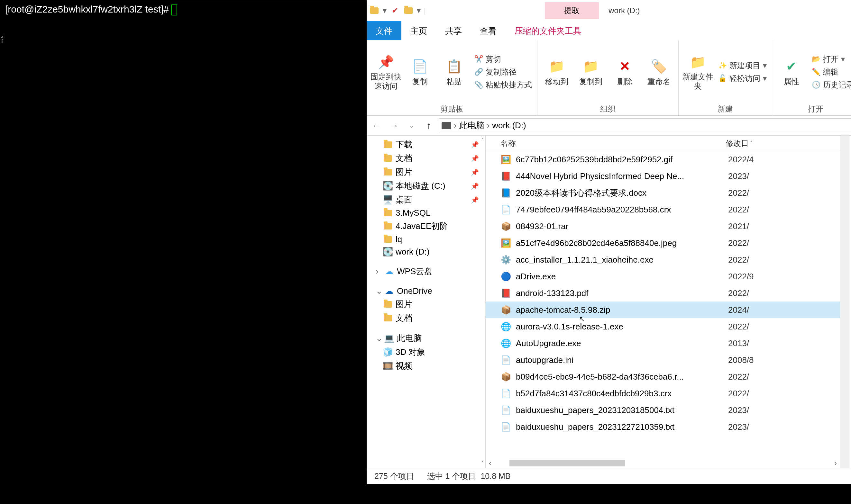 This screenshot has width=851, height=504. What do you see at coordinates (478, 85) in the screenshot?
I see `shortcut-icon: 📎` at bounding box center [478, 85].